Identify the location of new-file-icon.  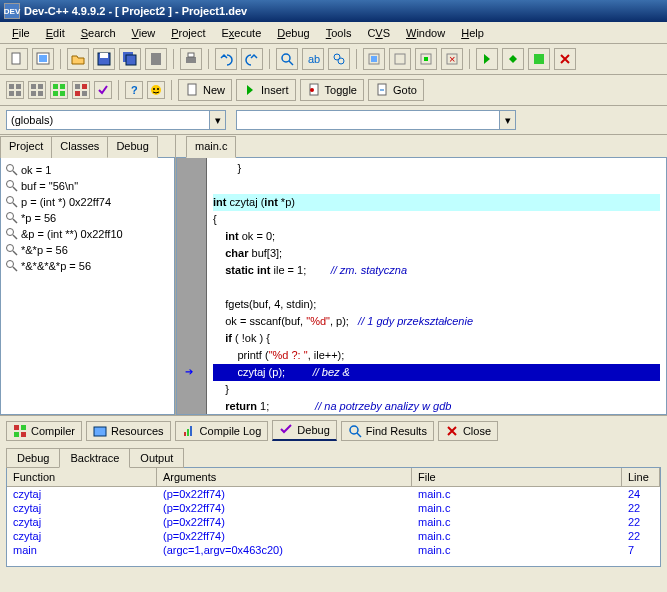
(17, 59).